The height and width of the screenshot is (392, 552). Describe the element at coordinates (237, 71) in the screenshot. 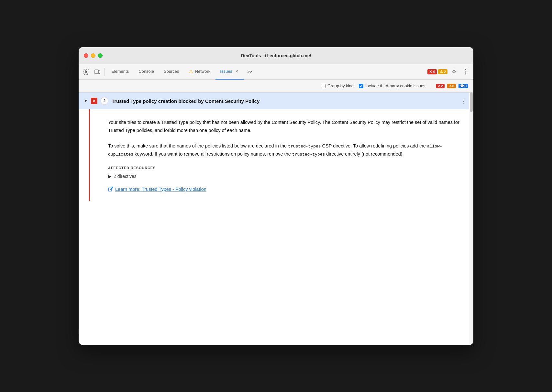

I see `issues-tab-close-button: ✕` at that location.